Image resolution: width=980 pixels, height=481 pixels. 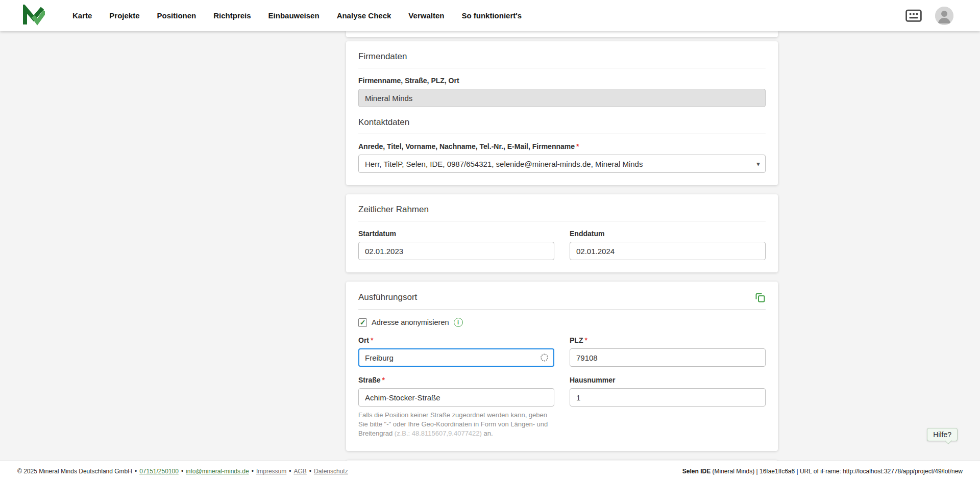 I want to click on nav-item-so-funktionierts: So funktioniert's, so click(x=492, y=15).